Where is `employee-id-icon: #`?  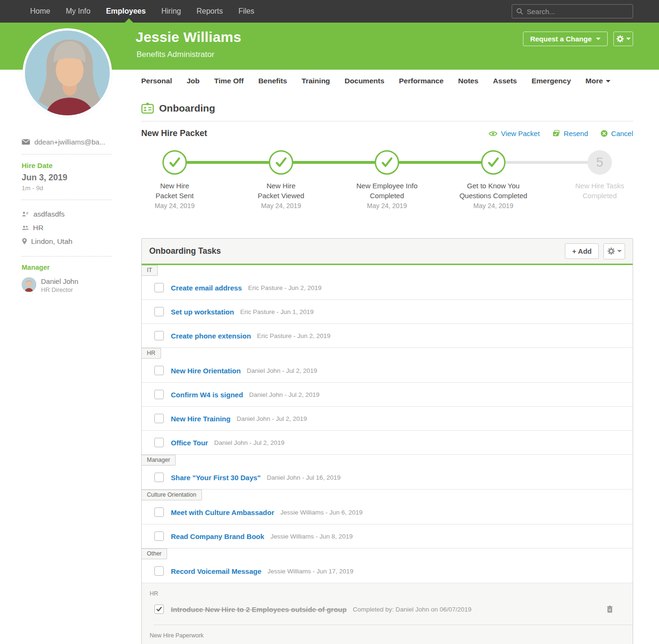 employee-id-icon: # is located at coordinates (25, 214).